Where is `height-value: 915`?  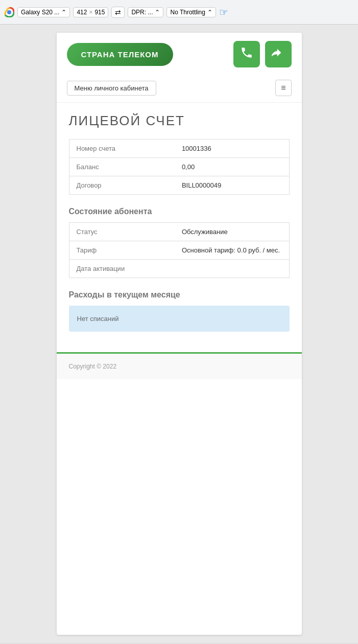
height-value: 915 is located at coordinates (100, 12).